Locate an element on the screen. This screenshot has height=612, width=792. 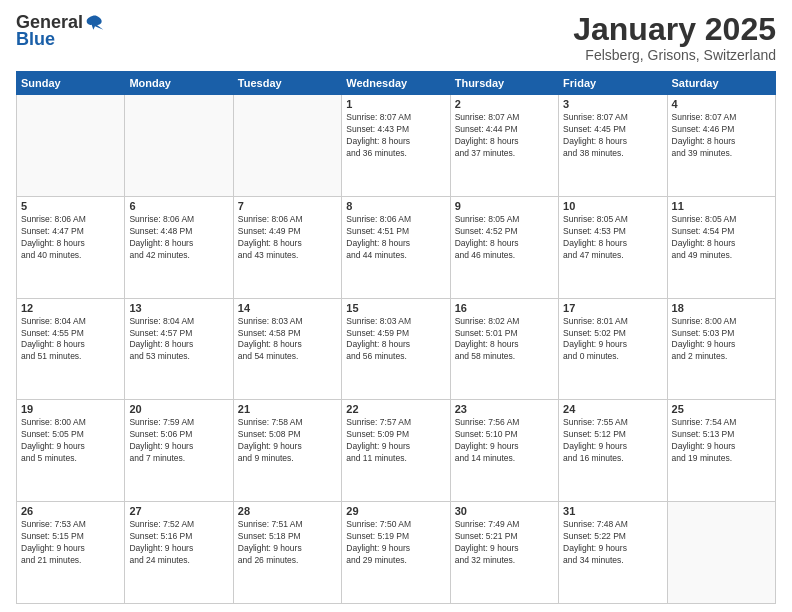
day-number: 17 is located at coordinates (612, 308).